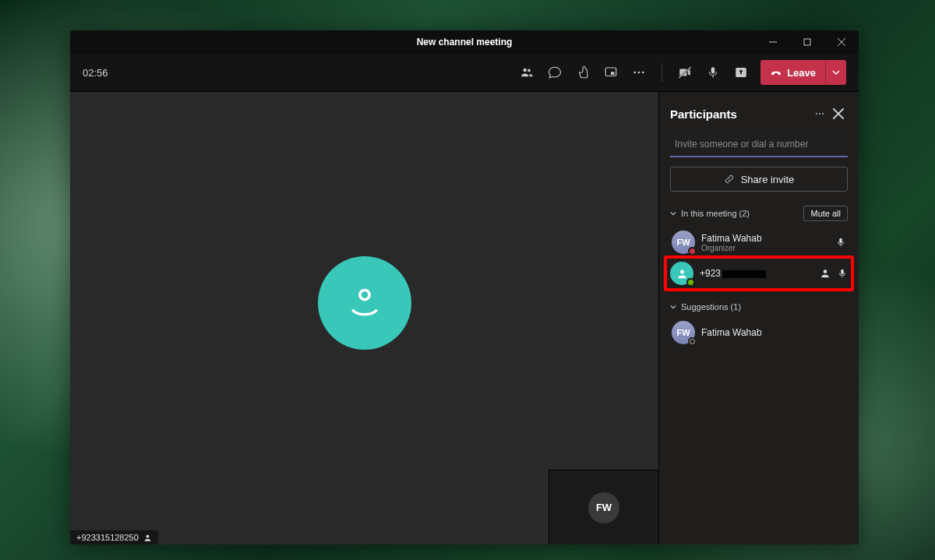 The height and width of the screenshot is (560, 935). Describe the element at coordinates (759, 213) in the screenshot. I see `in-meeting-header: In this meeting (2) Mute all` at that location.